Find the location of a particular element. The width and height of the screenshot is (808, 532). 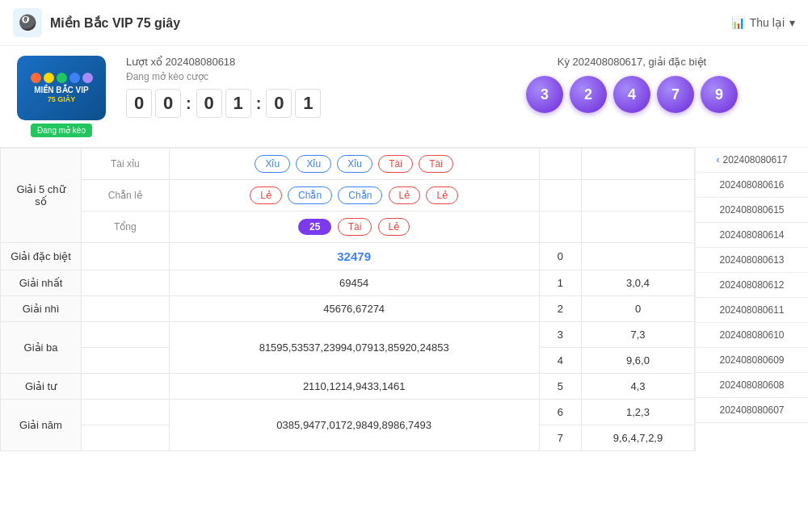

tag-chan-2: Chẵn is located at coordinates (360, 195).